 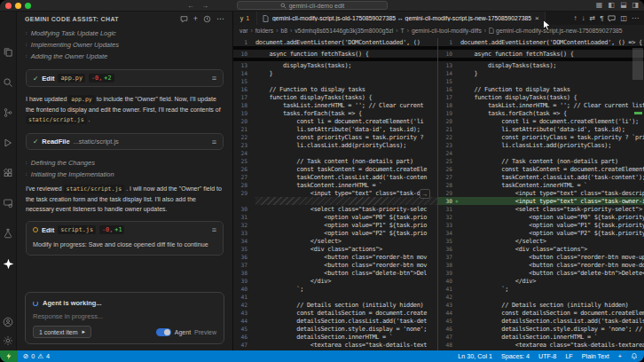 I want to click on code-line: 31 <select class="task-priority-select">, so click(x=541, y=209).